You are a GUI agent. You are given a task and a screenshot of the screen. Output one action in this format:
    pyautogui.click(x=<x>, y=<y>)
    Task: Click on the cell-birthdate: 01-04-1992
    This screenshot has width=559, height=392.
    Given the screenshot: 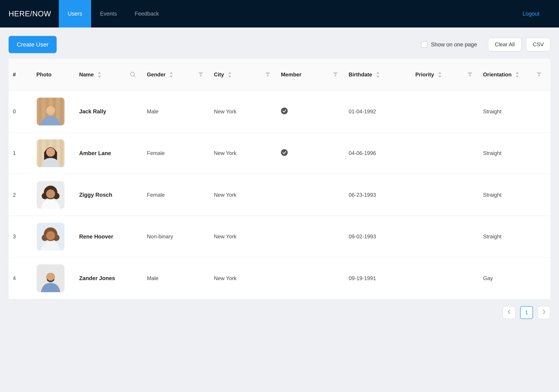 What is the action you would take?
    pyautogui.click(x=376, y=111)
    